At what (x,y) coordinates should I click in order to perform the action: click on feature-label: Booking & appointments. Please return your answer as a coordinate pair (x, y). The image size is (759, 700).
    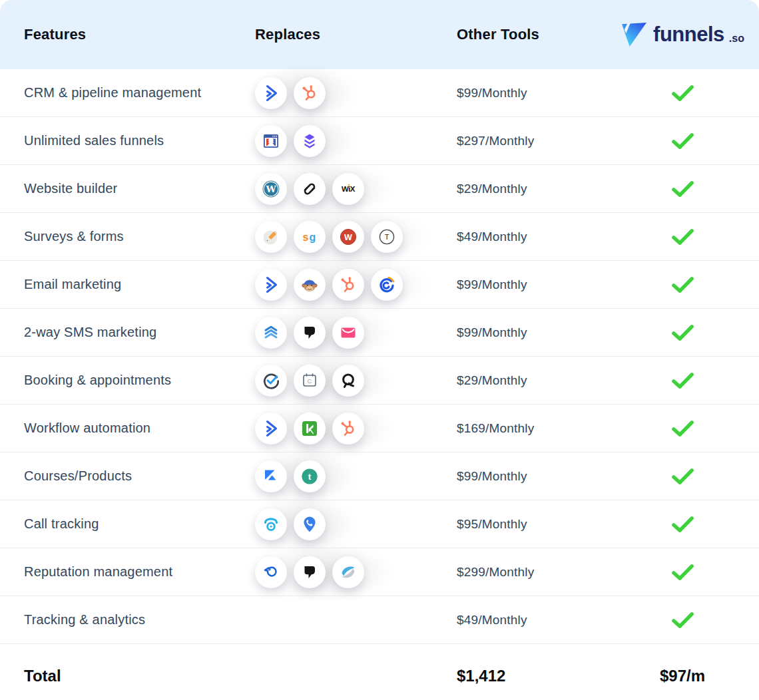
    Looking at the image, I should click on (97, 380).